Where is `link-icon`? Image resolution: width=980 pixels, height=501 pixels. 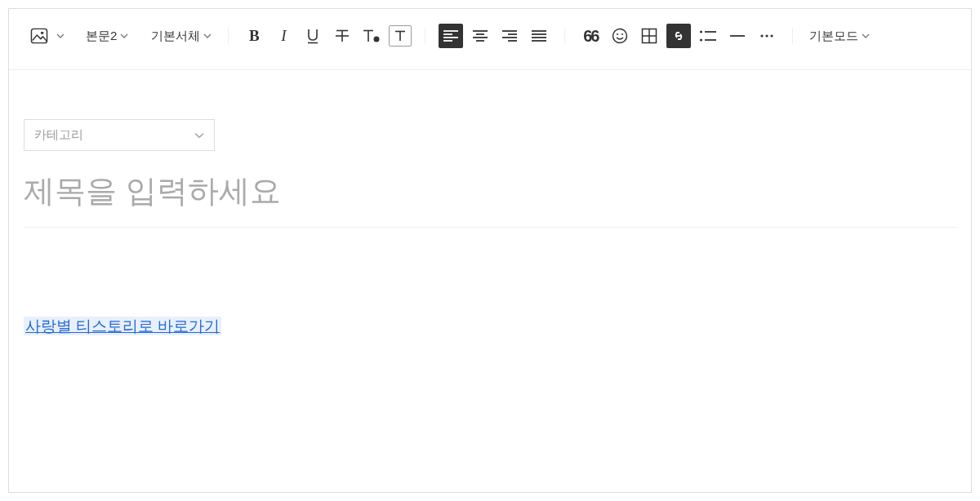
link-icon is located at coordinates (679, 36).